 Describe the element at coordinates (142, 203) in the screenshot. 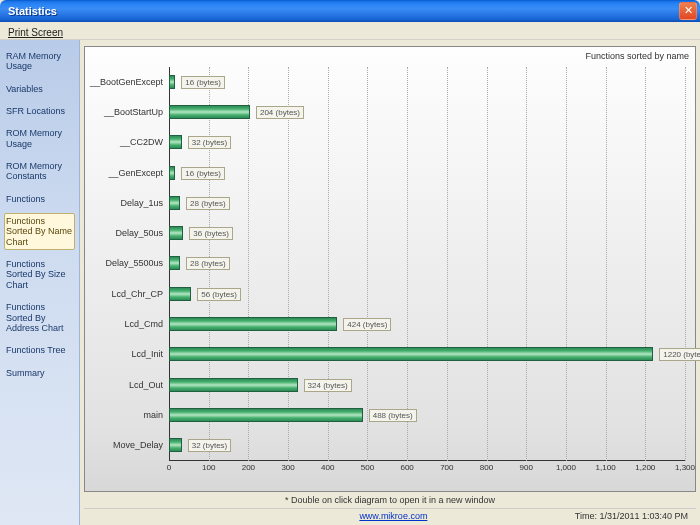

I see `bar-category-label: Delay_1us` at that location.